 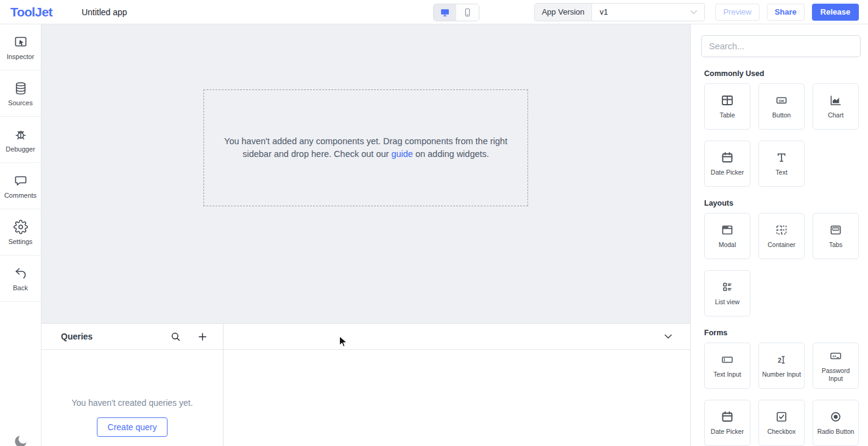 I want to click on widget-card-radio-button: Radio Button, so click(x=836, y=423).